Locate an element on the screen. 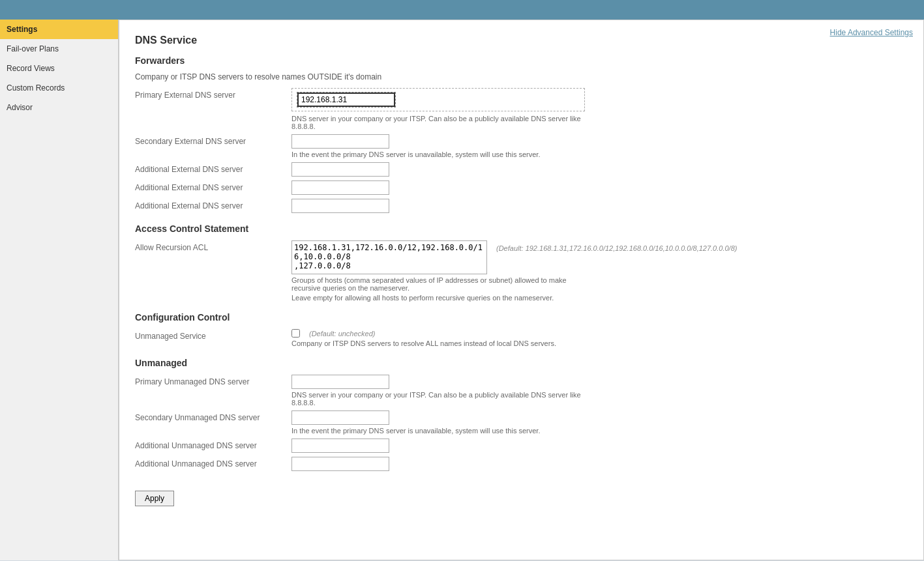  additional-dns3-input is located at coordinates (340, 206).